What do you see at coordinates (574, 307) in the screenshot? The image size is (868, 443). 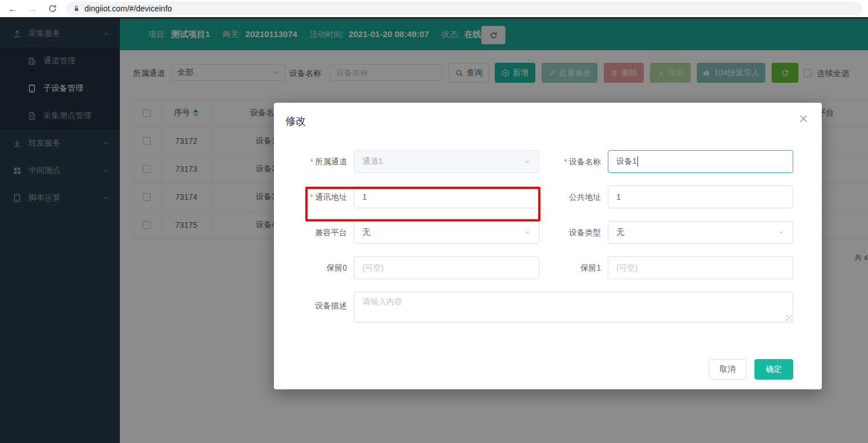 I see `description-field` at bounding box center [574, 307].